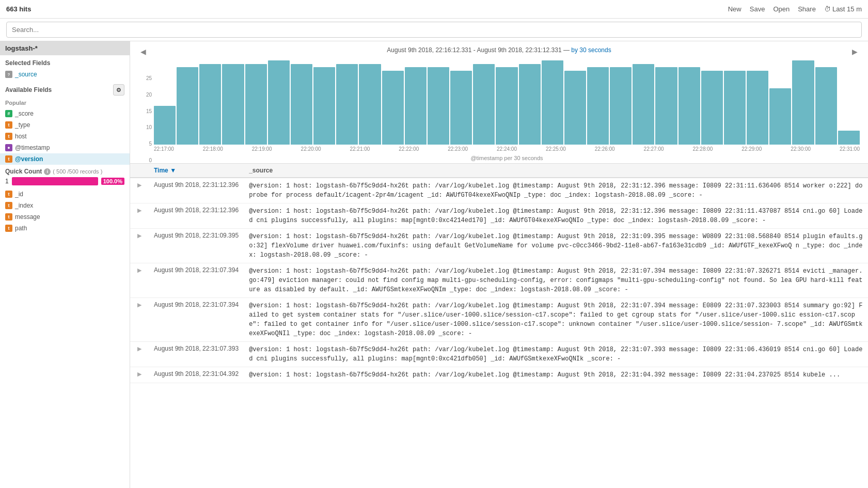 The image size is (868, 488). What do you see at coordinates (434, 30) in the screenshot?
I see `searchbar` at bounding box center [434, 30].